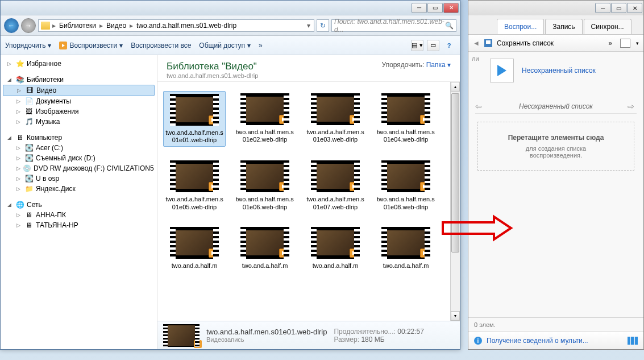 The width and height of the screenshot is (644, 360). Describe the element at coordinates (20, 138) in the screenshot. I see `computer-icon: 🖥` at that location.